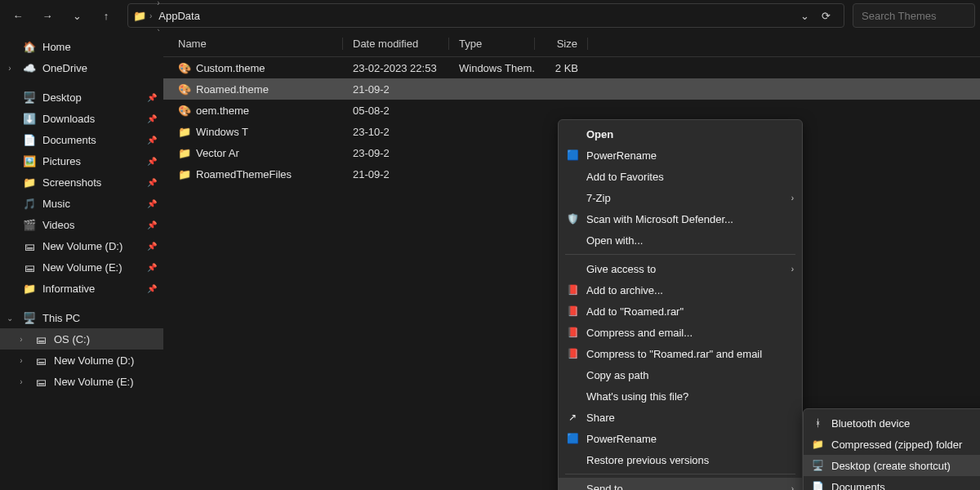 Image resolution: width=980 pixels, height=490 pixels. Describe the element at coordinates (29, 161) in the screenshot. I see `item-icon: 🖼️` at that location.